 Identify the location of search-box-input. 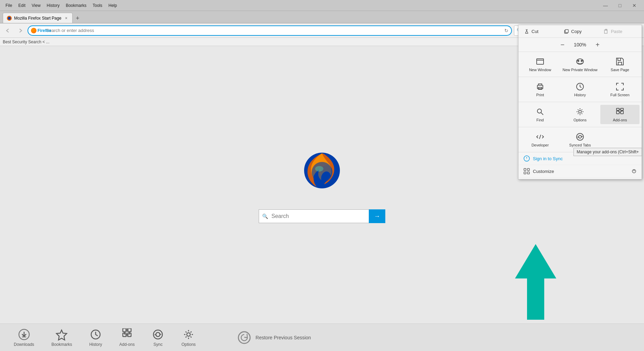
(314, 216).